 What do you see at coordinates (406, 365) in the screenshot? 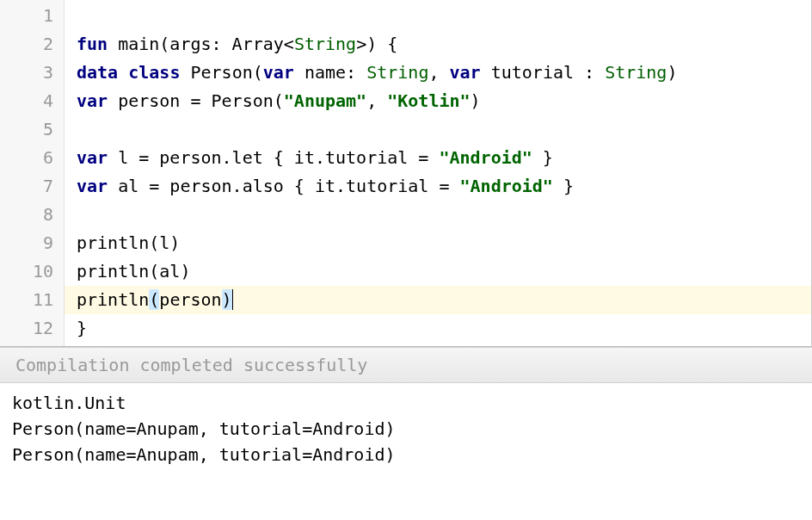
I see `status-bar: Compilation completed successfully` at bounding box center [406, 365].